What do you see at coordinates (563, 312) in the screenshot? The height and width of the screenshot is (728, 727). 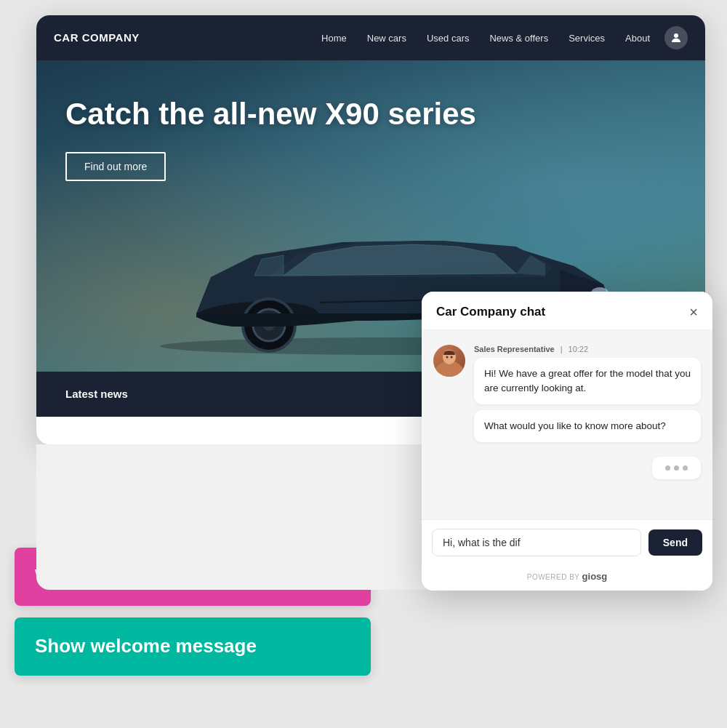 I see `chat-title: Car Company chat` at bounding box center [563, 312].